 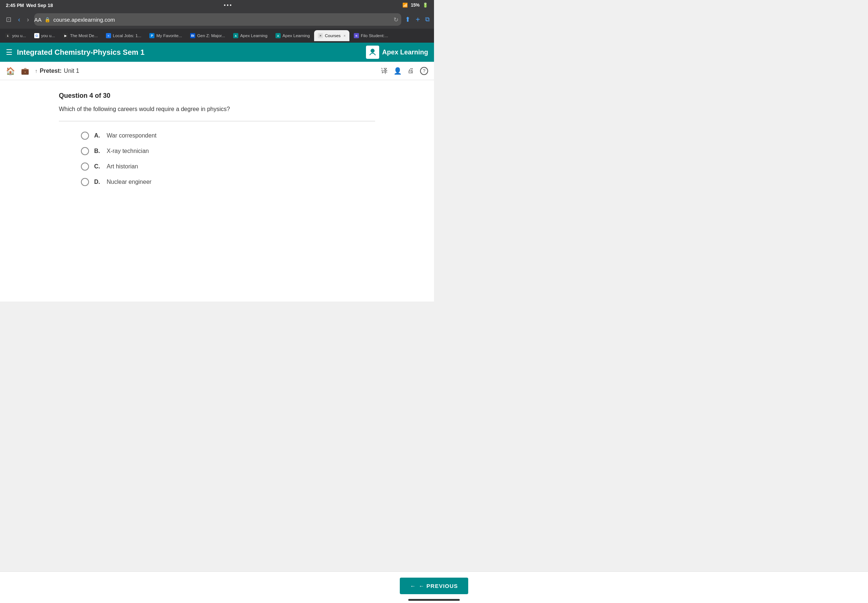 What do you see at coordinates (129, 182) in the screenshot?
I see `option-d-text: Nuclear engineer` at bounding box center [129, 182].